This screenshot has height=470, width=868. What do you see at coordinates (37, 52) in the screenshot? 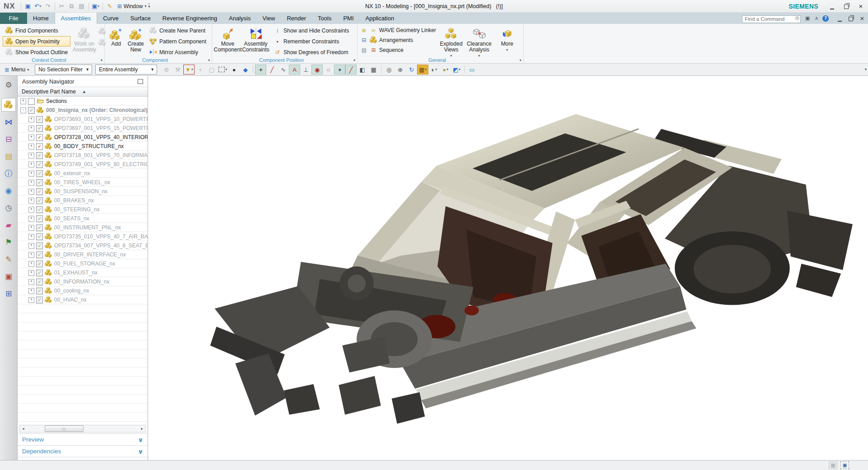
I see `show-product-outline-button: Show Product Outline` at bounding box center [37, 52].